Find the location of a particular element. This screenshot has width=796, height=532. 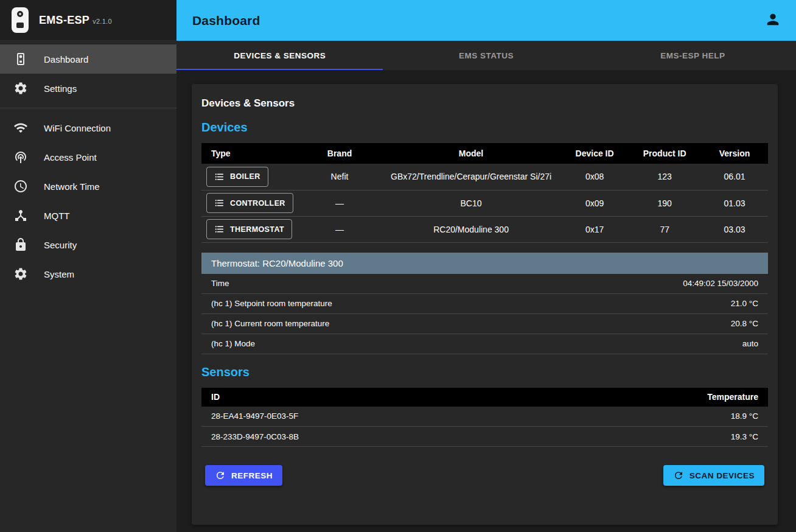

sidebar-item-label: MQTT is located at coordinates (57, 215).